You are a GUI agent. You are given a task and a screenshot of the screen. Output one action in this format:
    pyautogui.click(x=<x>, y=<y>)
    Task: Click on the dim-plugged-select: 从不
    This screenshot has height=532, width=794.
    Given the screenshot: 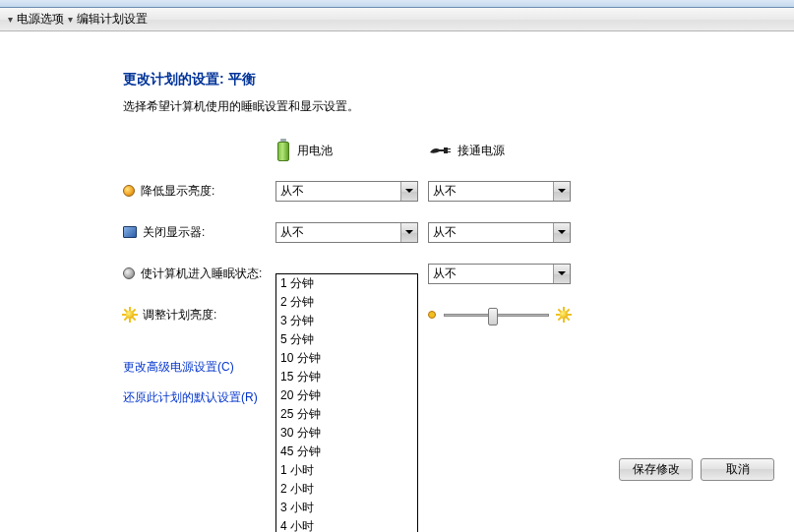 What is the action you would take?
    pyautogui.click(x=500, y=191)
    